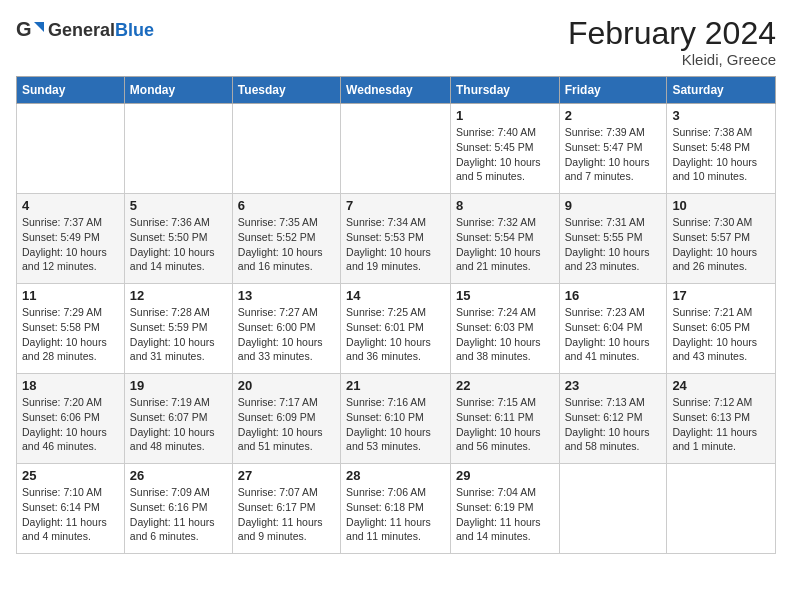  What do you see at coordinates (178, 424) in the screenshot?
I see `day-info: Sunrise: 7:19 AMSunset: 6:07 PMDaylight:…` at bounding box center [178, 424].